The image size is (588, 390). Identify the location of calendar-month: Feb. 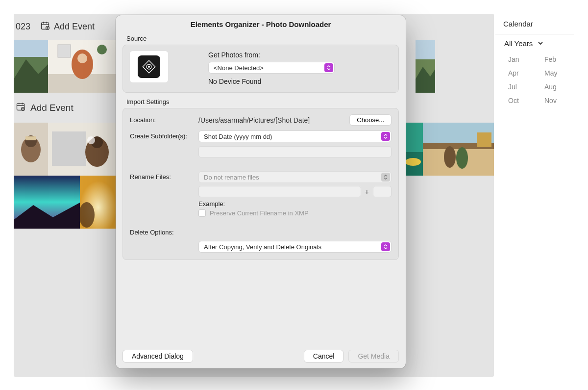
(553, 59).